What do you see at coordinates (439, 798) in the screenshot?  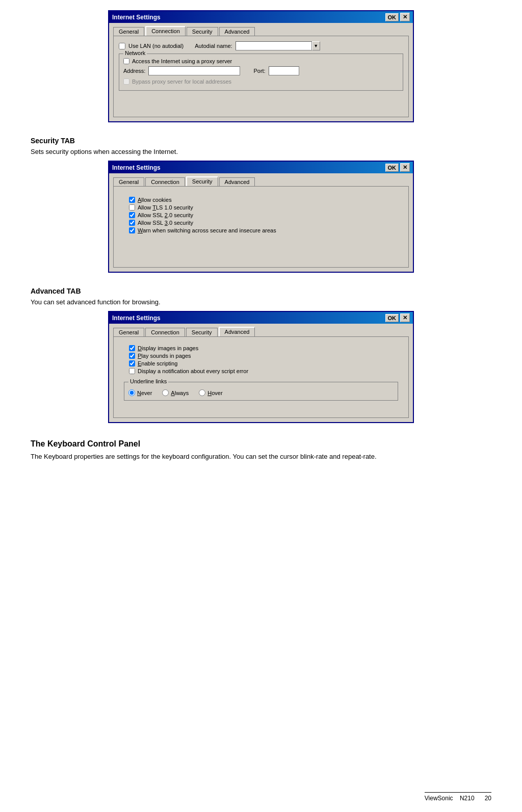 I see `footer-brand: ViewSonic` at bounding box center [439, 798].